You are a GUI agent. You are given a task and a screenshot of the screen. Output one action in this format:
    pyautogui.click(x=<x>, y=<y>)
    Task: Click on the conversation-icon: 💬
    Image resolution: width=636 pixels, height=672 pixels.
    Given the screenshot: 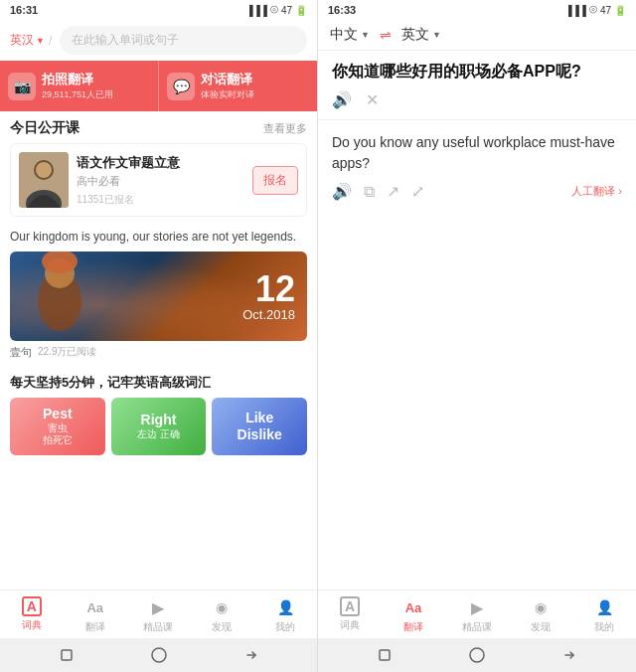 What is the action you would take?
    pyautogui.click(x=181, y=86)
    